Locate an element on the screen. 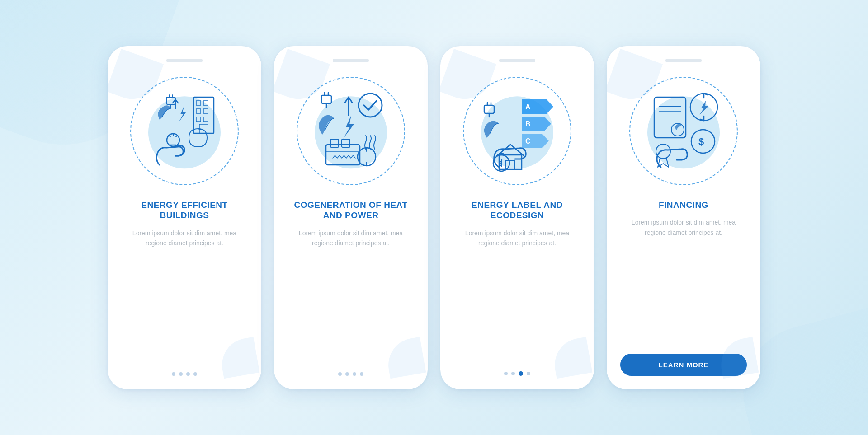  phone-card-4: $ FINANCING Lorem ipsum dolor sit dim am… is located at coordinates (684, 218).